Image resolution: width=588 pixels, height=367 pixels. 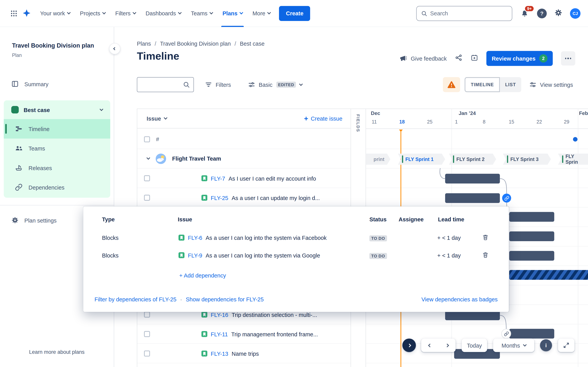 What do you see at coordinates (225, 299) in the screenshot?
I see `show-dependencies-link: Show dependencies for FLY-25` at bounding box center [225, 299].